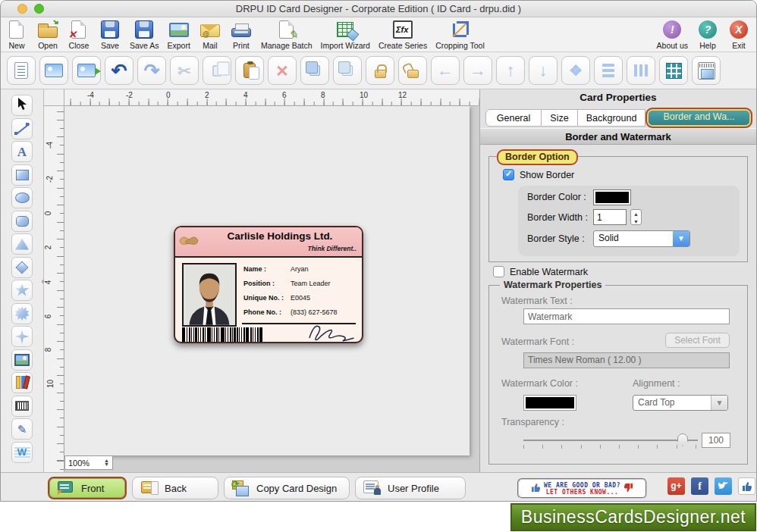 The width and height of the screenshot is (757, 532). What do you see at coordinates (287, 45) in the screenshot?
I see `manage-batch-label: Manage Batch` at bounding box center [287, 45].